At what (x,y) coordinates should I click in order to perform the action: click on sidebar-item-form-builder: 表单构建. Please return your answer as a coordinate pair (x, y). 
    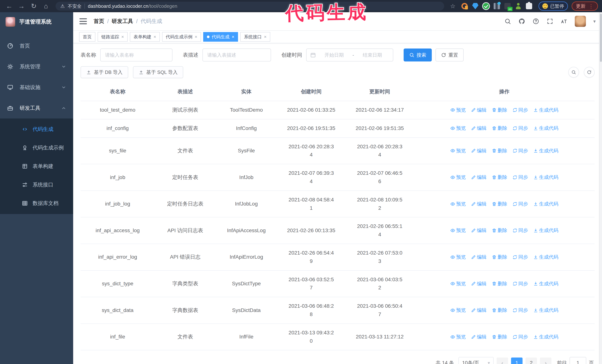
    Looking at the image, I should click on (37, 166).